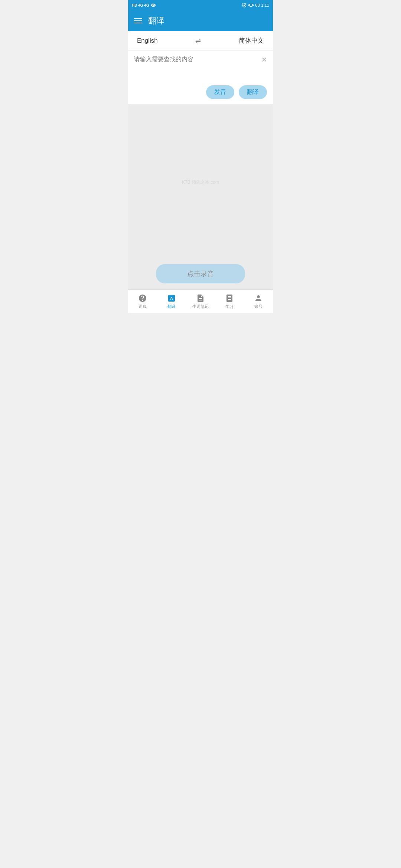 The image size is (401, 868). What do you see at coordinates (244, 5) in the screenshot?
I see `alarm-icon` at bounding box center [244, 5].